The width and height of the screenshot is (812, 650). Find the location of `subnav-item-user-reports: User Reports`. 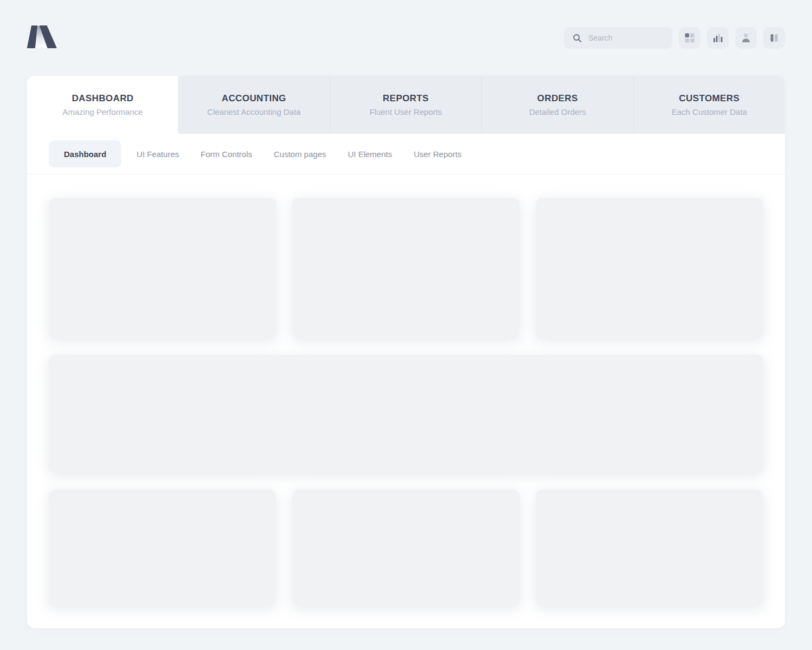

subnav-item-user-reports: User Reports is located at coordinates (437, 154).